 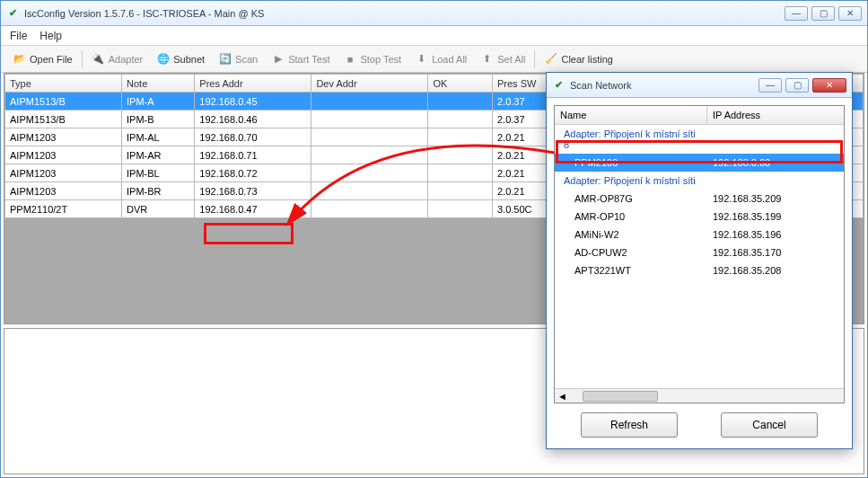 I want to click on set-all-label: Set All, so click(x=512, y=59).